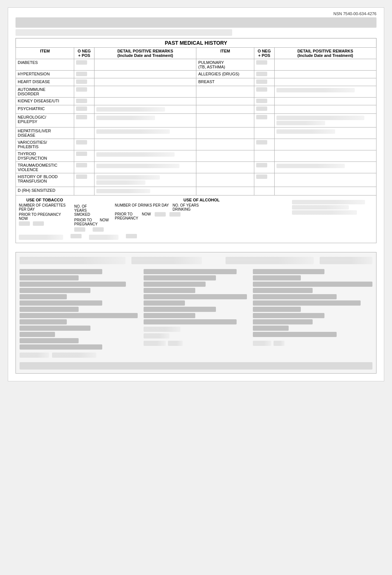 The height and width of the screenshot is (575, 392). Describe the element at coordinates (196, 14) in the screenshot. I see `nsn-number: NSN 7540-00-634-4276` at that location.